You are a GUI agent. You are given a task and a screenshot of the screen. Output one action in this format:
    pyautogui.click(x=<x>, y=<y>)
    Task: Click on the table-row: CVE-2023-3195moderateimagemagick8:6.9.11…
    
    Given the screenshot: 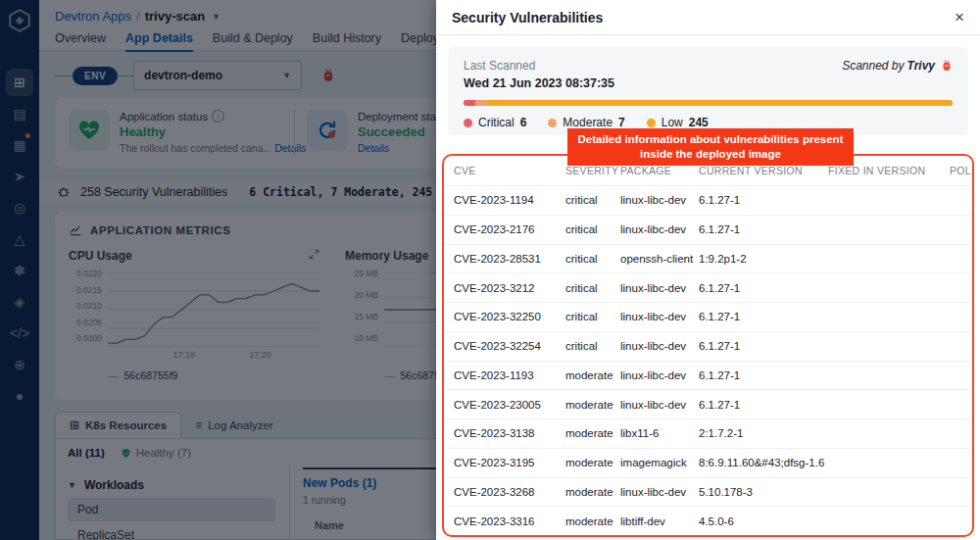 What is the action you would take?
    pyautogui.click(x=708, y=463)
    